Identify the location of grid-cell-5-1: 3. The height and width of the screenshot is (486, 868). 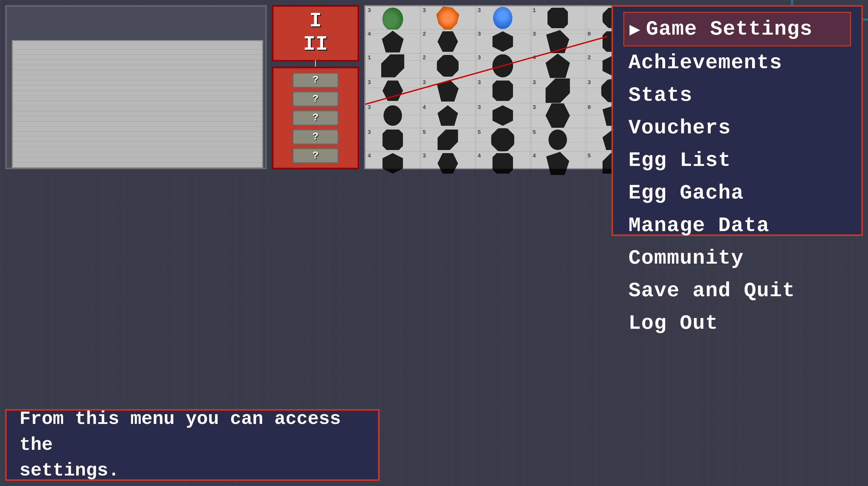
(393, 116).